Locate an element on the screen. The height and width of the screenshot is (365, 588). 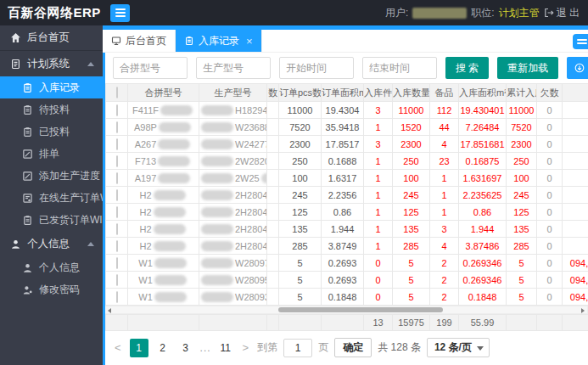
sidebar-item-personal-info: 个人信息 is located at coordinates (51, 244).